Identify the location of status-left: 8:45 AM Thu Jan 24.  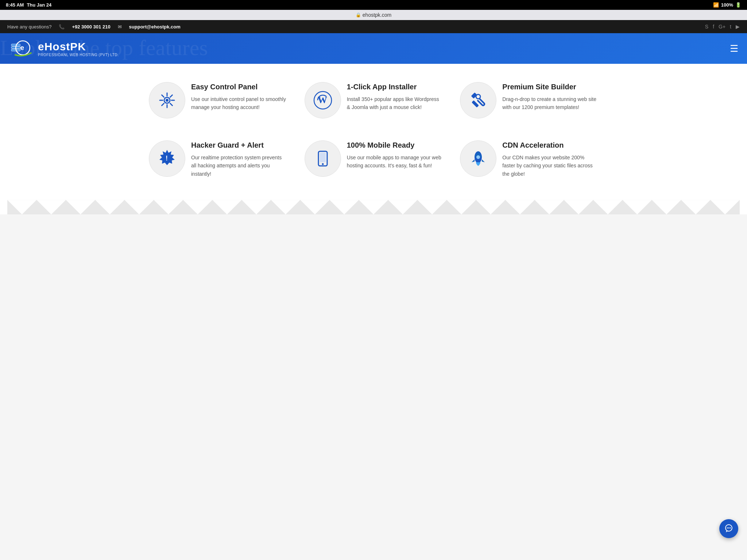
(28, 5).